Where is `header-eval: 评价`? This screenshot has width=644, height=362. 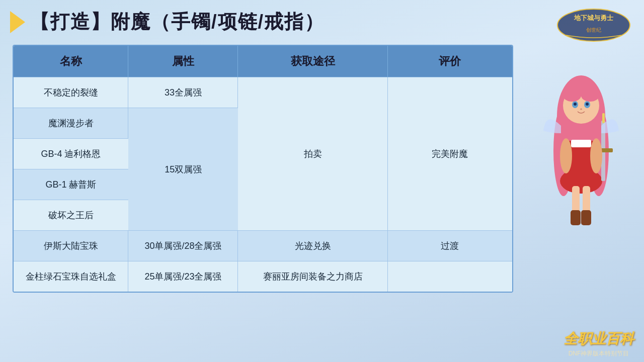 header-eval: 评价 is located at coordinates (450, 61).